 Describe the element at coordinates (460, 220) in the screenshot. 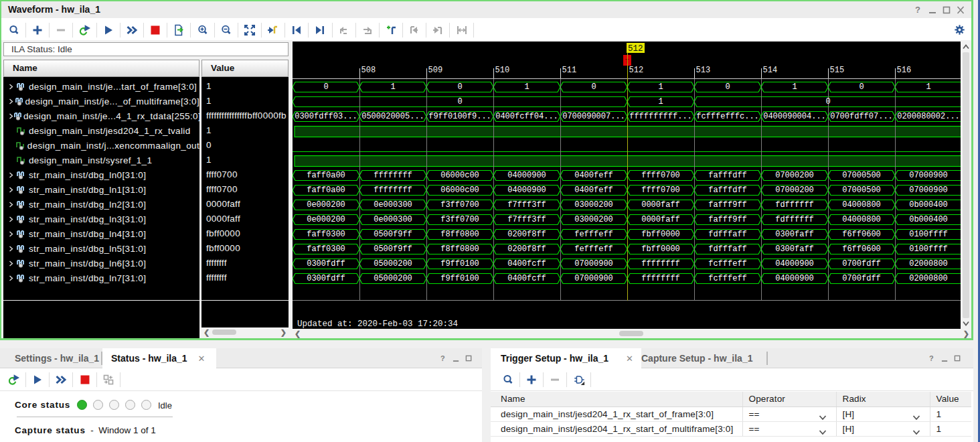

I see `svg-text: f3ff0700` at that location.